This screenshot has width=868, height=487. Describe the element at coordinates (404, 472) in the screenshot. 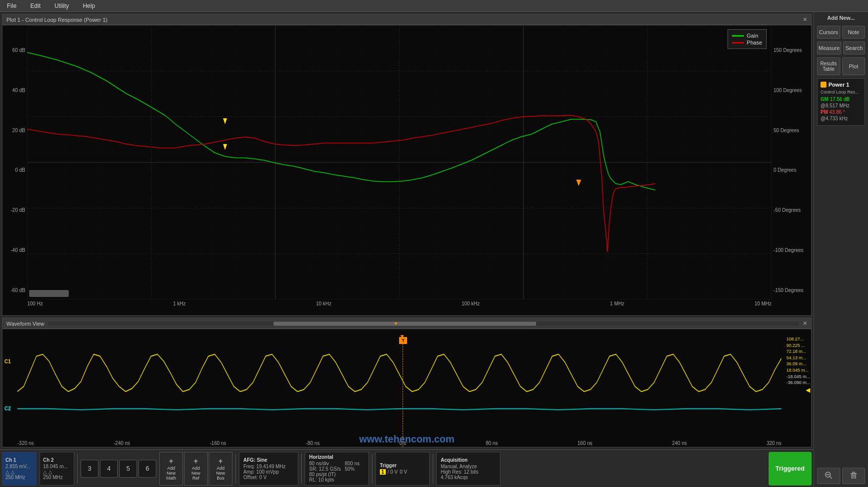

I see `trigger-level: 0 V` at that location.